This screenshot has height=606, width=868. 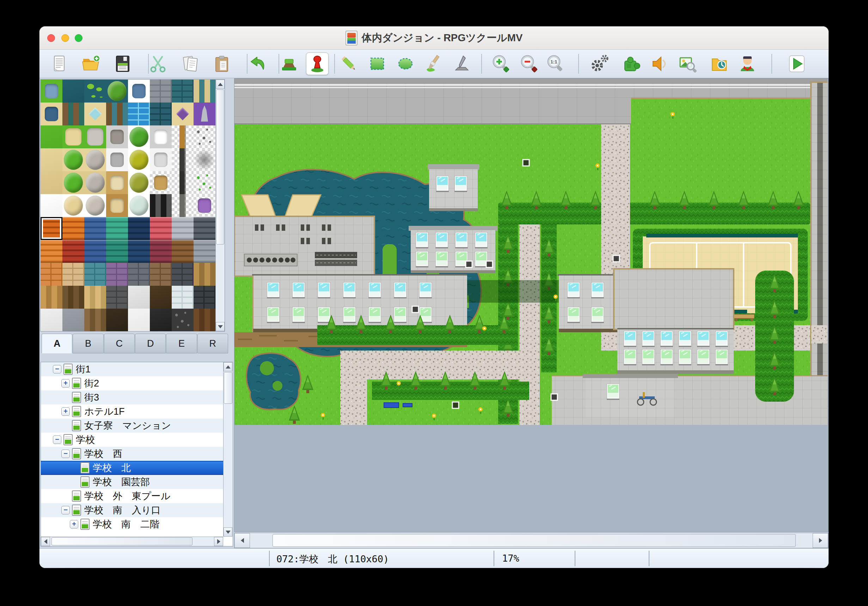 I want to click on copy-button, so click(x=191, y=64).